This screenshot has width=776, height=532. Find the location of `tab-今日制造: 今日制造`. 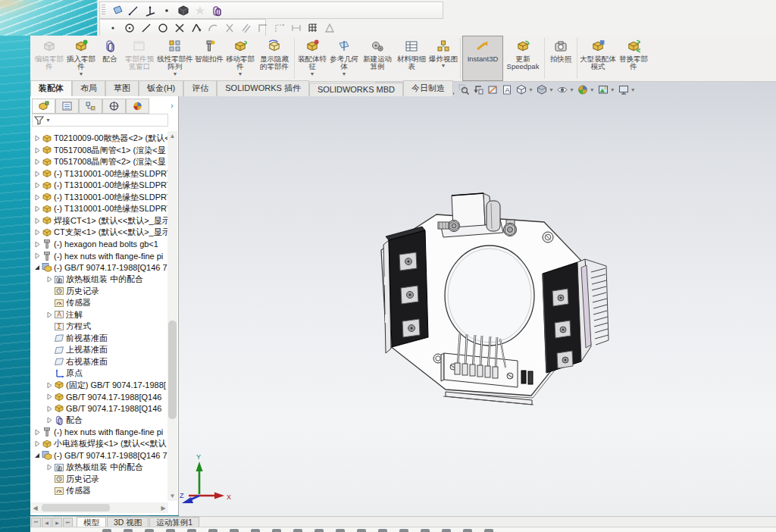

tab-今日制造: 今日制造 is located at coordinates (428, 88).